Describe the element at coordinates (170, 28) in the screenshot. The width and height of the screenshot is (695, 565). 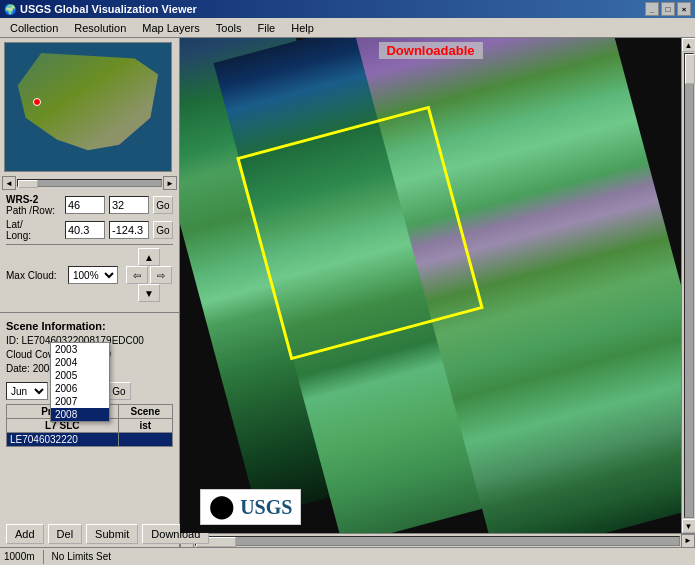
I see `menu-map-layers: Map Layers` at that location.